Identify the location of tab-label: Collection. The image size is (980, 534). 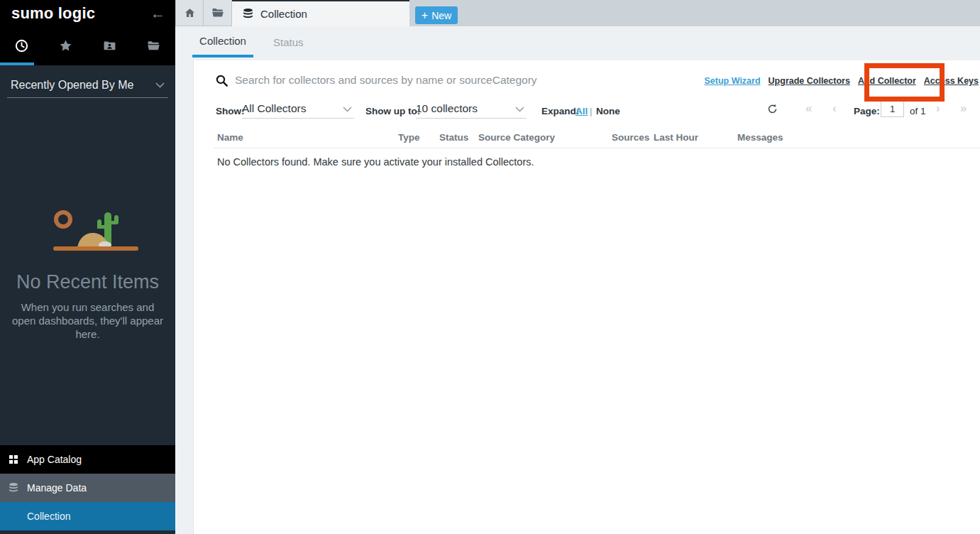
(284, 14).